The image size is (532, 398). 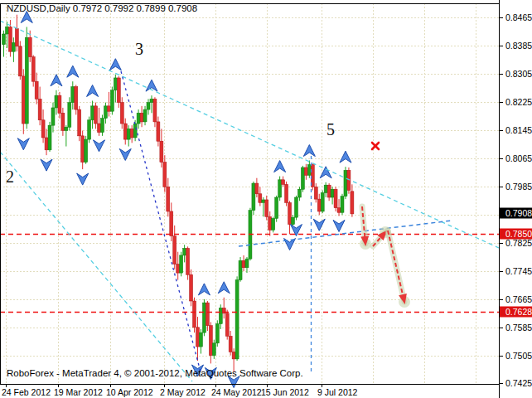 I want to click on price-label: 0.8305, so click(x=519, y=74).